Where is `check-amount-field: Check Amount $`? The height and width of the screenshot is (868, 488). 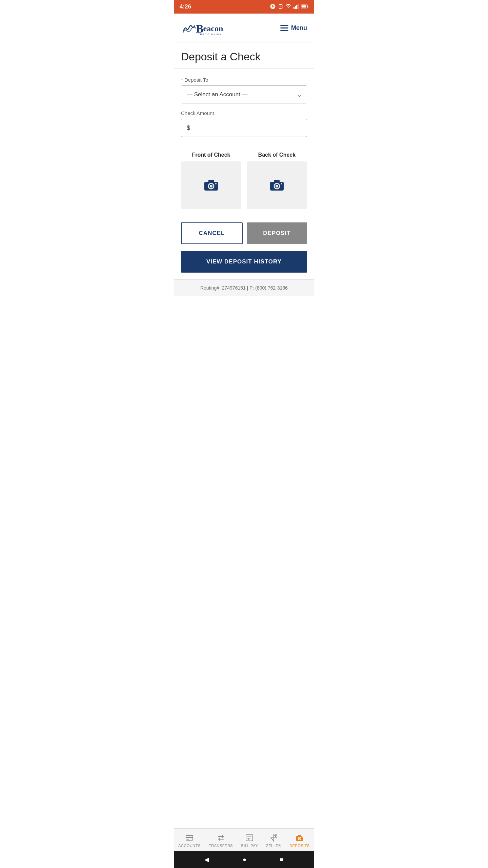
check-amount-field: Check Amount $ is located at coordinates (244, 123).